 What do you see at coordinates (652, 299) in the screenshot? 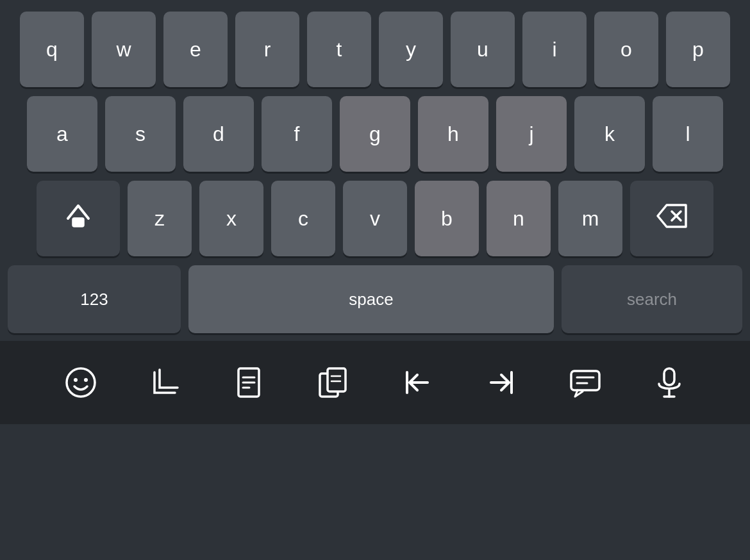
I see `search-key: search` at bounding box center [652, 299].